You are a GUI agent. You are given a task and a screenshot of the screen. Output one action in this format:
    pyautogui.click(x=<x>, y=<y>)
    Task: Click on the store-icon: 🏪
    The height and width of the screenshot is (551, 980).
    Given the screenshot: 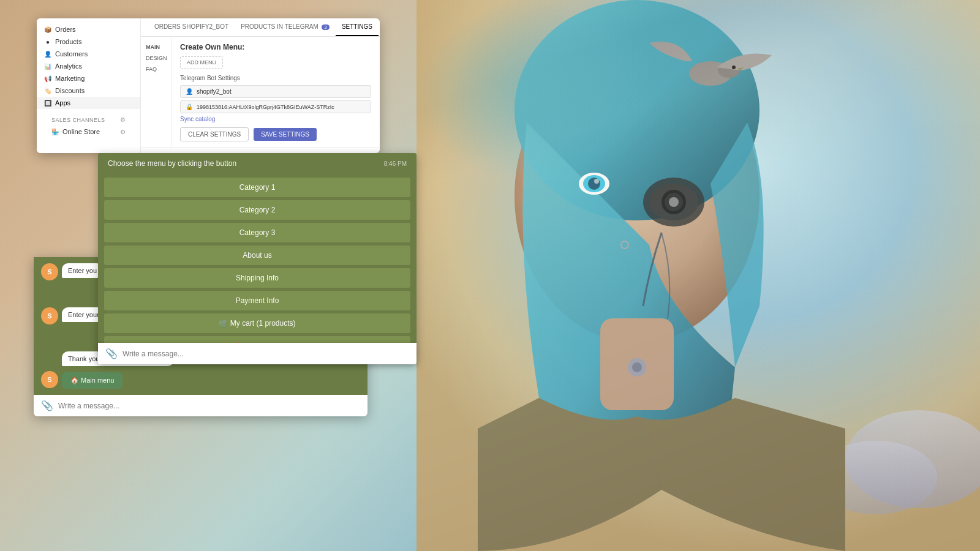 What is the action you would take?
    pyautogui.click(x=55, y=132)
    